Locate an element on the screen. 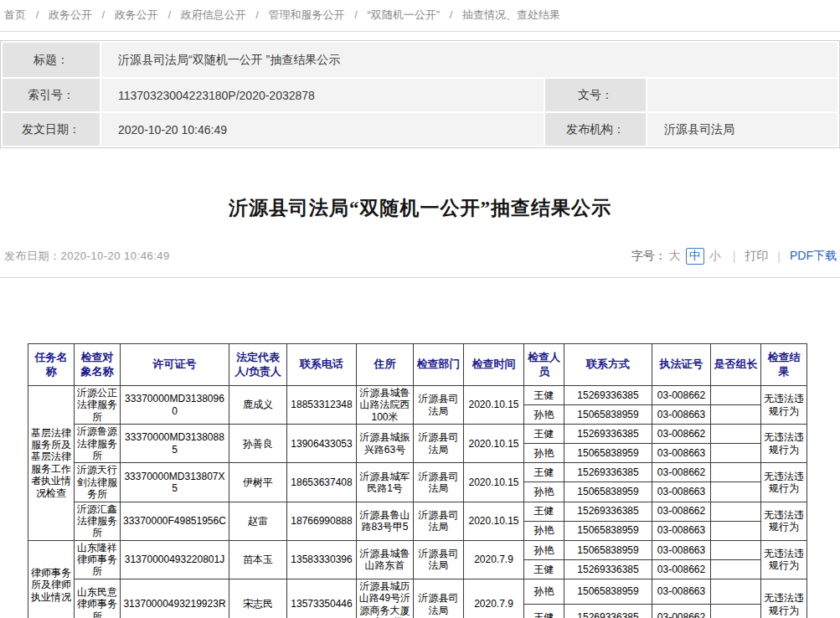 Image resolution: width=840 pixels, height=618 pixels. legal-rep-cell: 伊树平 is located at coordinates (258, 482).